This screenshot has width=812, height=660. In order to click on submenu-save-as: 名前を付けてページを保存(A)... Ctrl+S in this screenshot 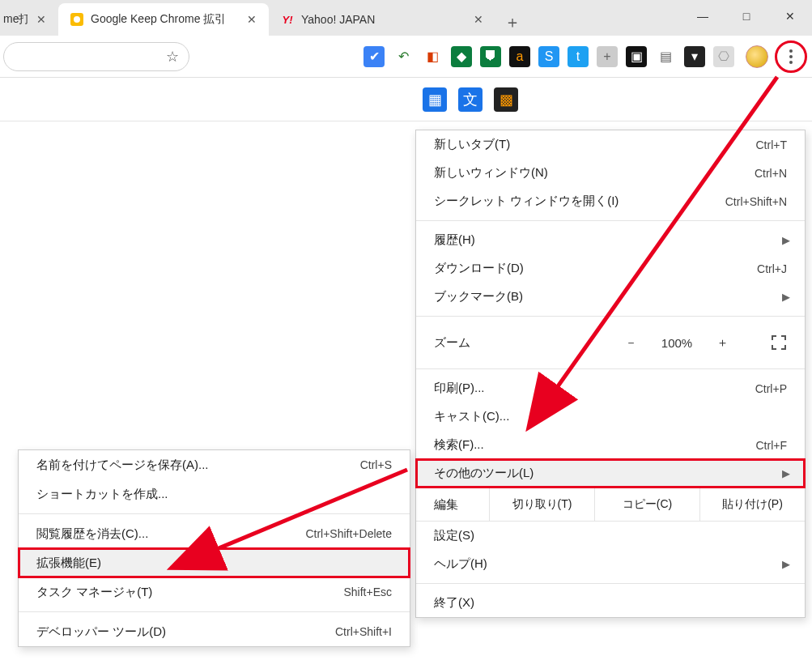, I will do `click(214, 465)`.